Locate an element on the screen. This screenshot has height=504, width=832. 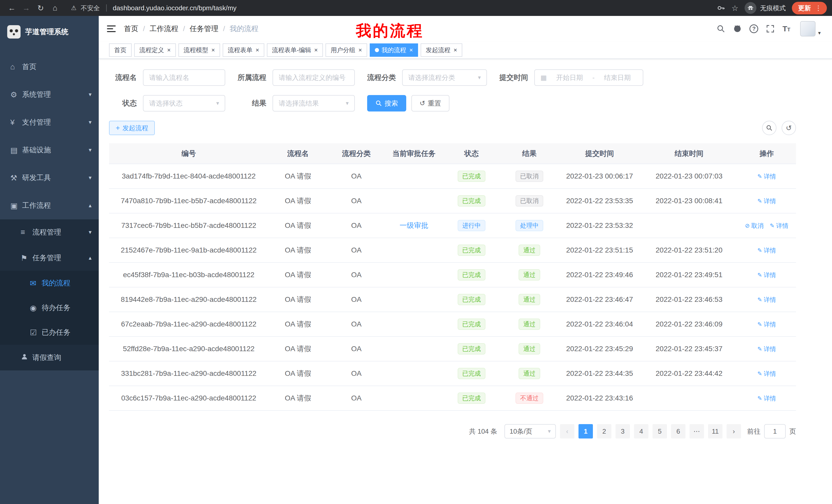
github-icon is located at coordinates (737, 29).